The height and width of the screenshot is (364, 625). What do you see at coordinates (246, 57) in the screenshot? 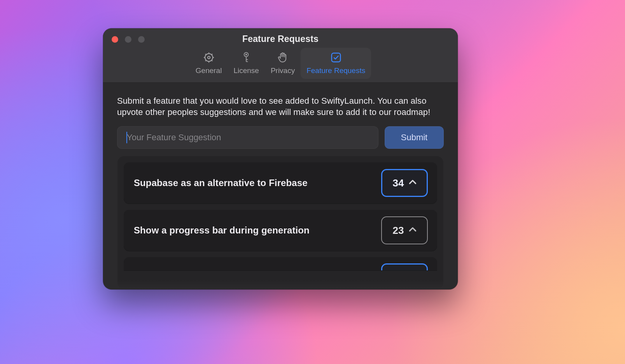
I see `key-icon` at bounding box center [246, 57].